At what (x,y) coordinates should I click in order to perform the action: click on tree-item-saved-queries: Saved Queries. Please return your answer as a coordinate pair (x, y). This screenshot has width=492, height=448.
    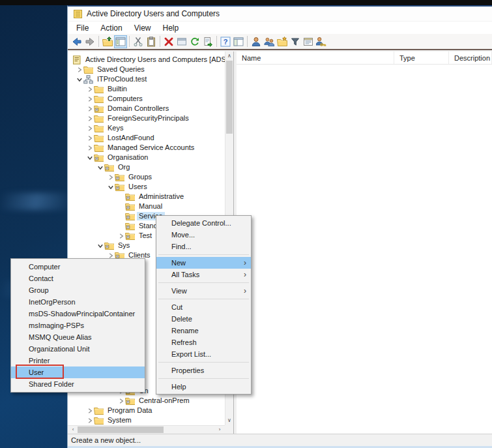
    Looking at the image, I should click on (146, 69).